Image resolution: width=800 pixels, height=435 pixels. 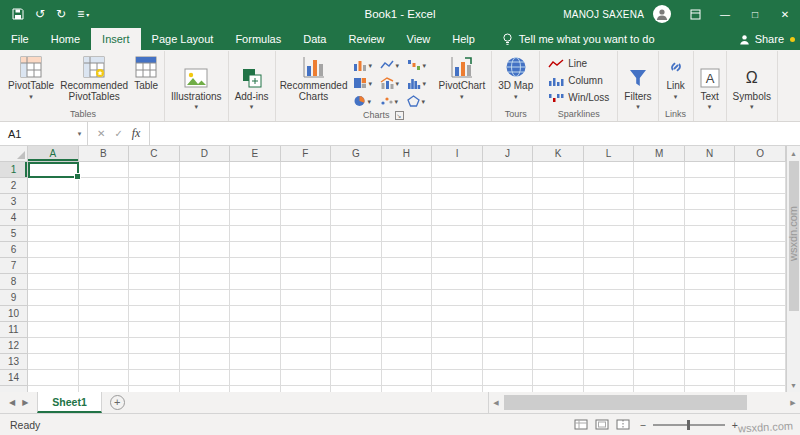 What do you see at coordinates (66, 39) in the screenshot?
I see `tab-home: Home` at bounding box center [66, 39].